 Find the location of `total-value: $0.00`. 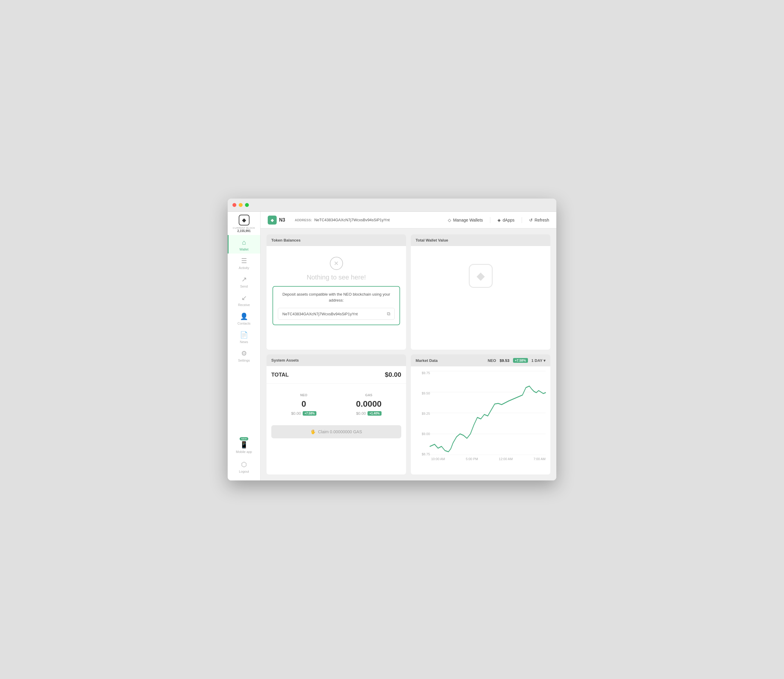

total-value: $0.00 is located at coordinates (393, 375).